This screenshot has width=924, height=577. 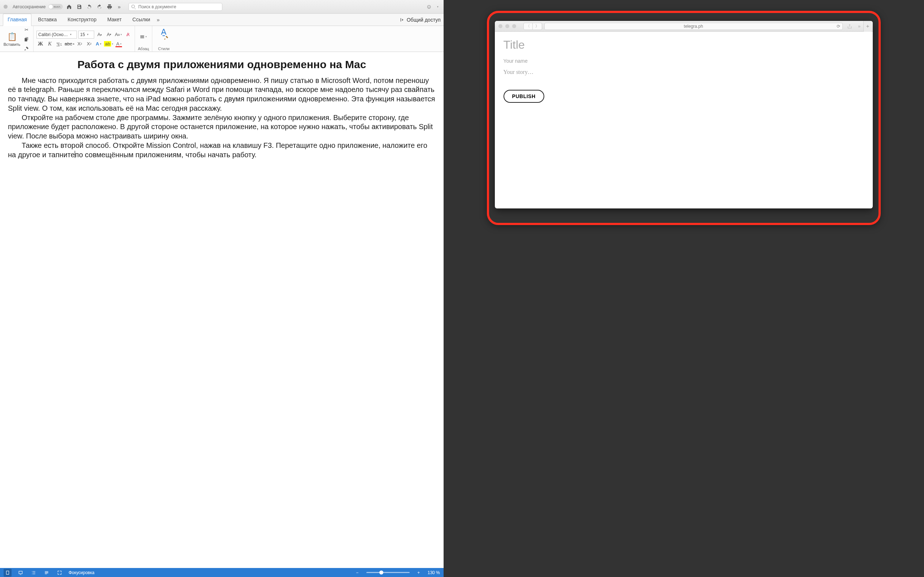 I want to click on zoom-slider, so click(x=388, y=572).